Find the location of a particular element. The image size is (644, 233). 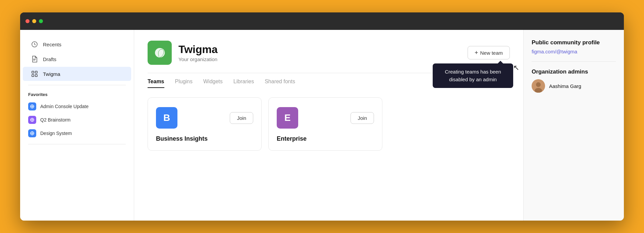

org-name: Twigma is located at coordinates (198, 50).